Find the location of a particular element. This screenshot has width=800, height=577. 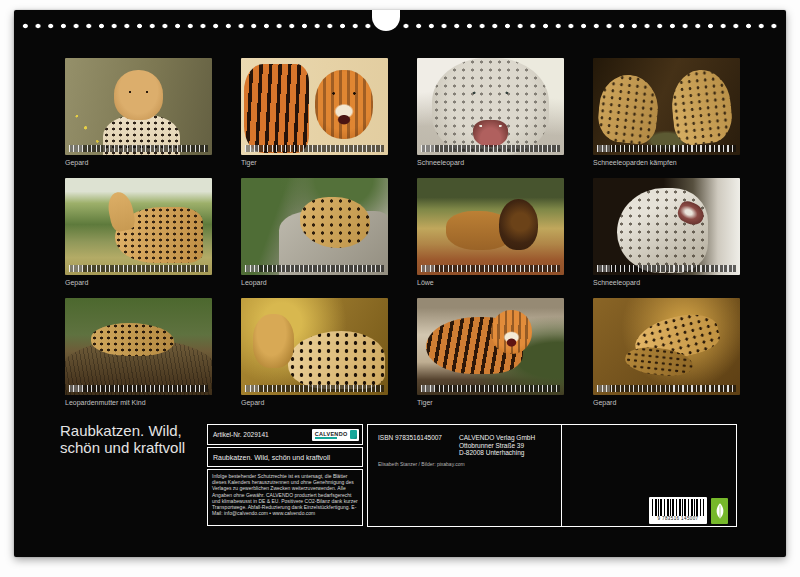

photo-schneeleoparden-kaempfen is located at coordinates (666, 106).